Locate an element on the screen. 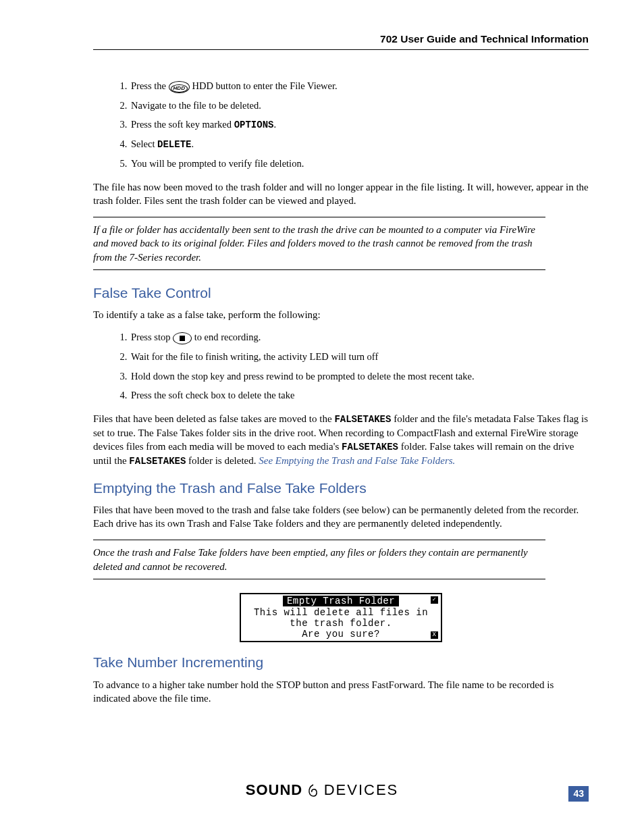 The width and height of the screenshot is (644, 834). callout-box: Once the trash and False Take folders ha… is located at coordinates (319, 559).